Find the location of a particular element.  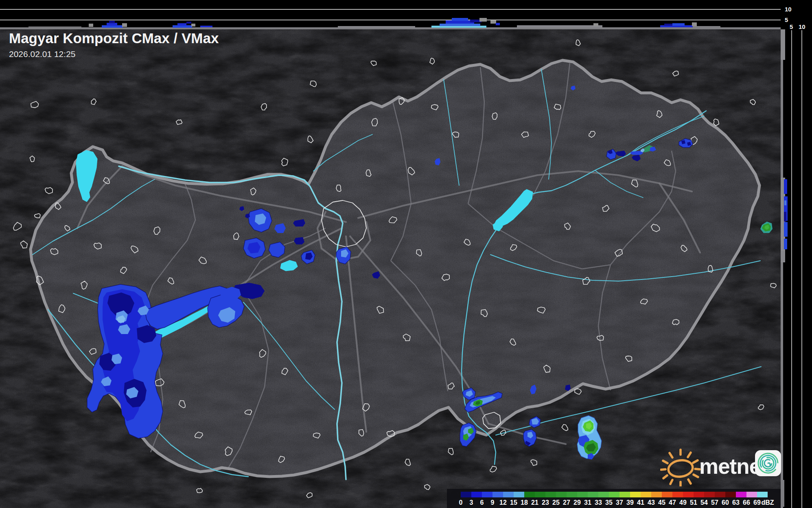

dbz-legend: 0369121518212325272931333537394143454749… is located at coordinates (614, 499).